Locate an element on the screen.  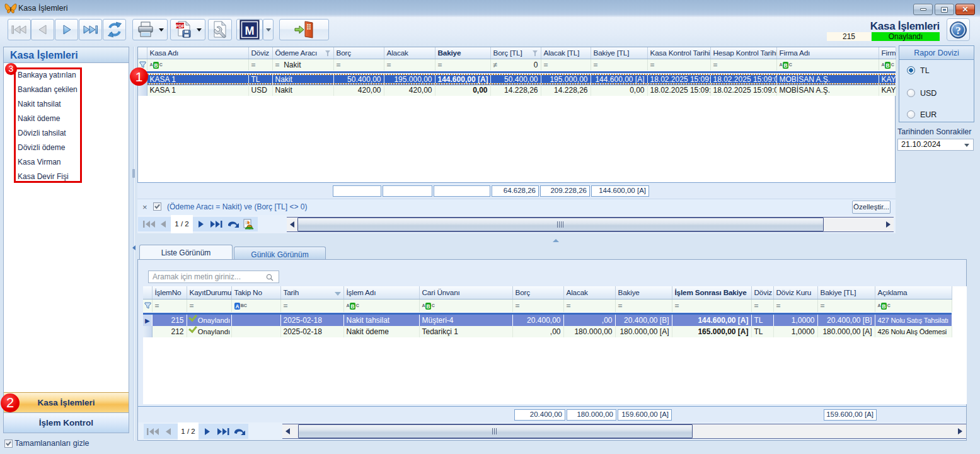
svg-text: PDF is located at coordinates (180, 26).